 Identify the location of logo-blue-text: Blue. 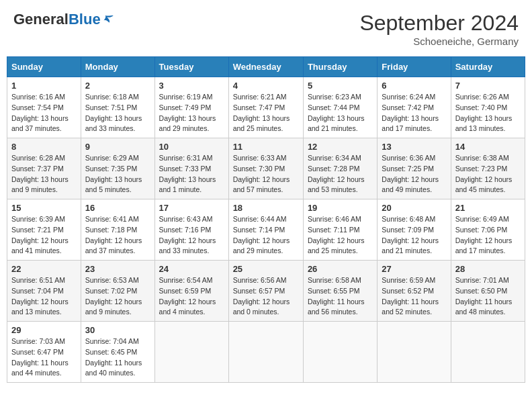
(85, 19).